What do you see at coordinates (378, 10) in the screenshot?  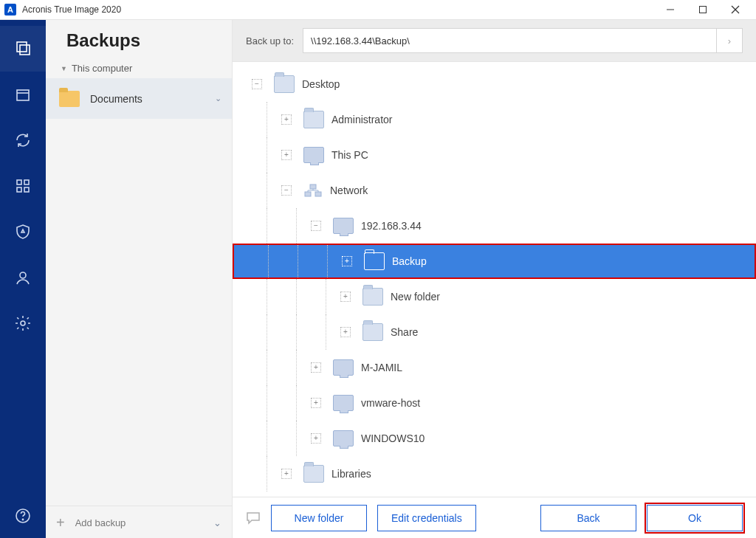 I see `title-bar: A Acronis True Image 2020` at bounding box center [378, 10].